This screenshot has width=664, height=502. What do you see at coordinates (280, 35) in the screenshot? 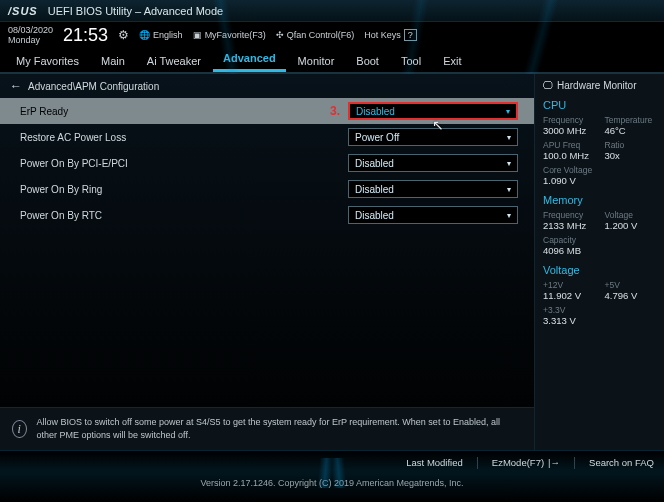
I see `fan-icon: ✣` at bounding box center [280, 35].